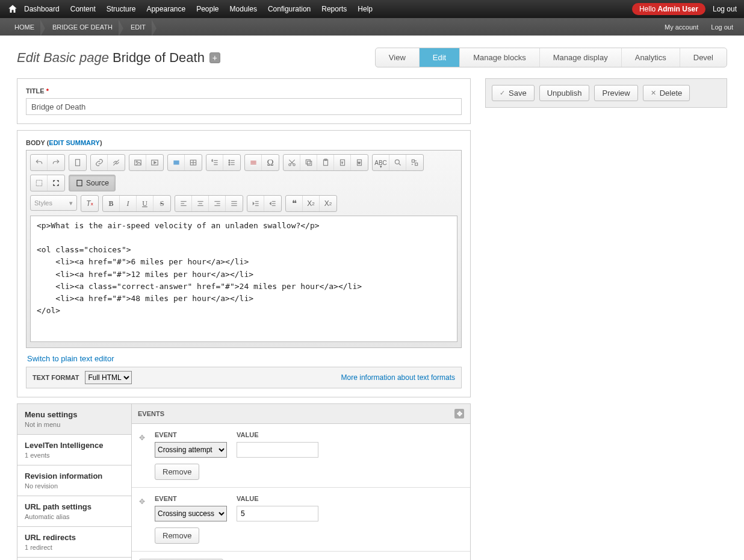 The width and height of the screenshot is (744, 560). Describe the element at coordinates (75, 559) in the screenshot. I see `vtab-authoring: Authoring informationBy superuser on 201…` at that location.